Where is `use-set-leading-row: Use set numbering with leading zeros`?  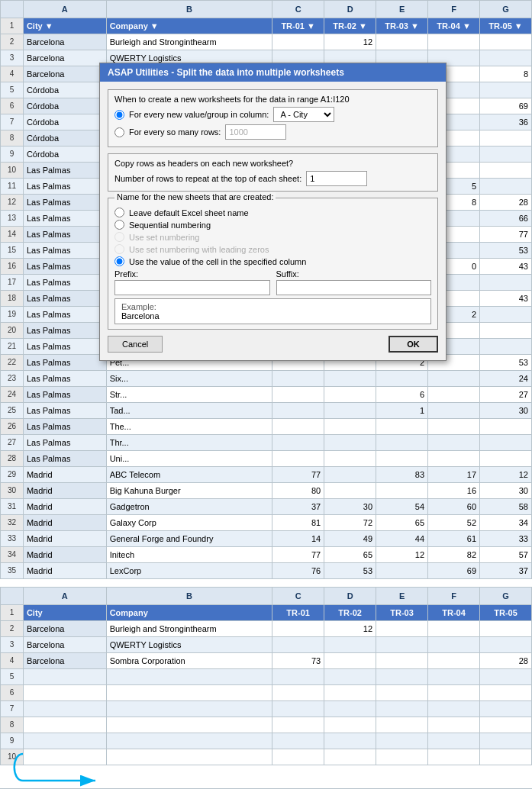 use-set-leading-row: Use set numbering with leading zeros is located at coordinates (273, 249).